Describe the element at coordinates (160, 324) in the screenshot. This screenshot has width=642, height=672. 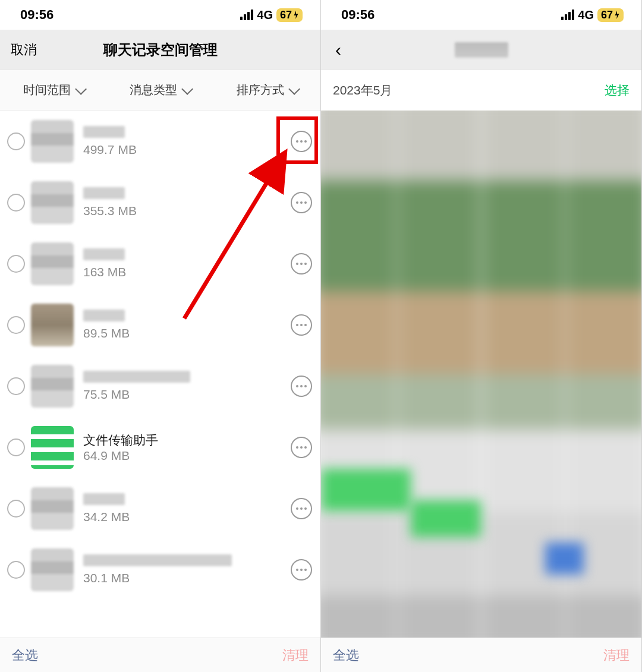
I see `chat-row: 89.5 MB` at that location.